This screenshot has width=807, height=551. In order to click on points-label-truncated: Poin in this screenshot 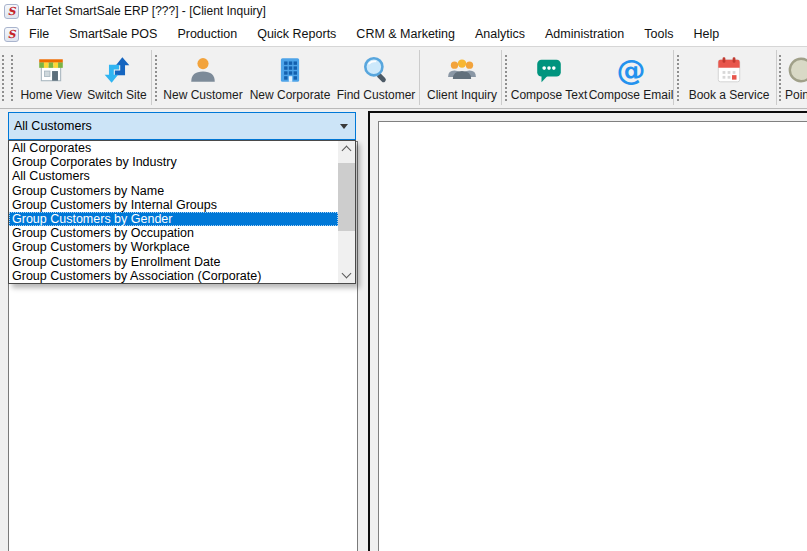, I will do `click(796, 95)`.